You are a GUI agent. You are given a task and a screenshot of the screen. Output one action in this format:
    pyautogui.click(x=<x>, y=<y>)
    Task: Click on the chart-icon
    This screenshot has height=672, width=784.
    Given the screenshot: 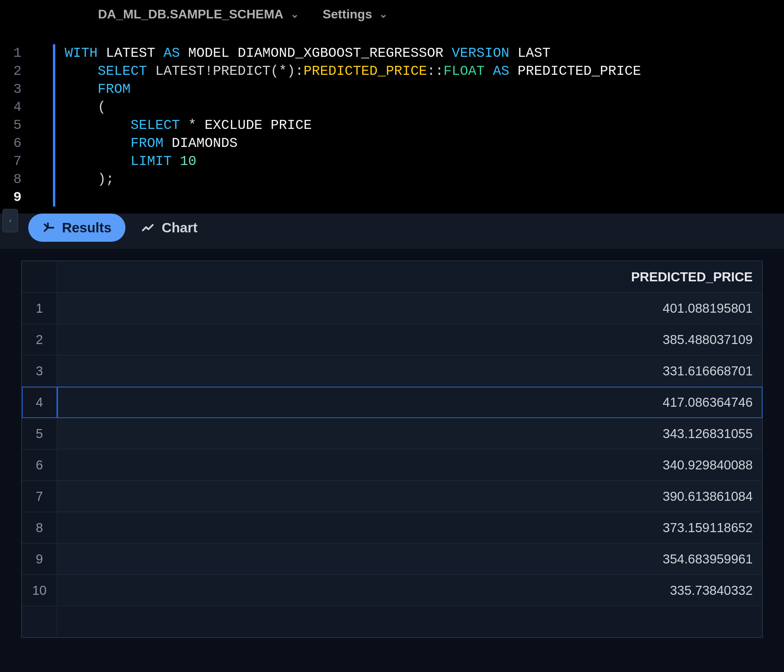 What is the action you would take?
    pyautogui.click(x=148, y=228)
    